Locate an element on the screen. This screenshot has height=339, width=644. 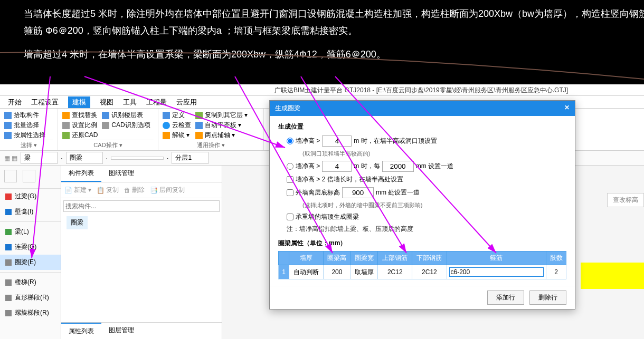
input-interval-mm is located at coordinates (398, 167).